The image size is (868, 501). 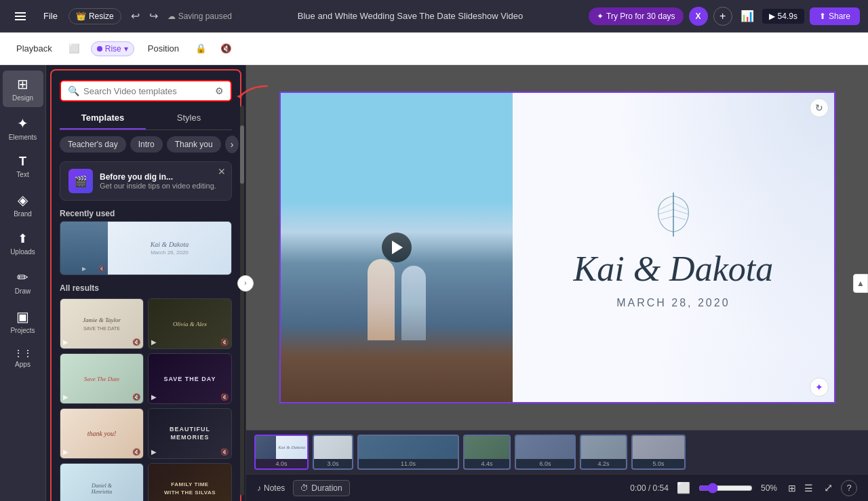 I want to click on result-thumb-2: Olivia & Alex, so click(x=190, y=324).